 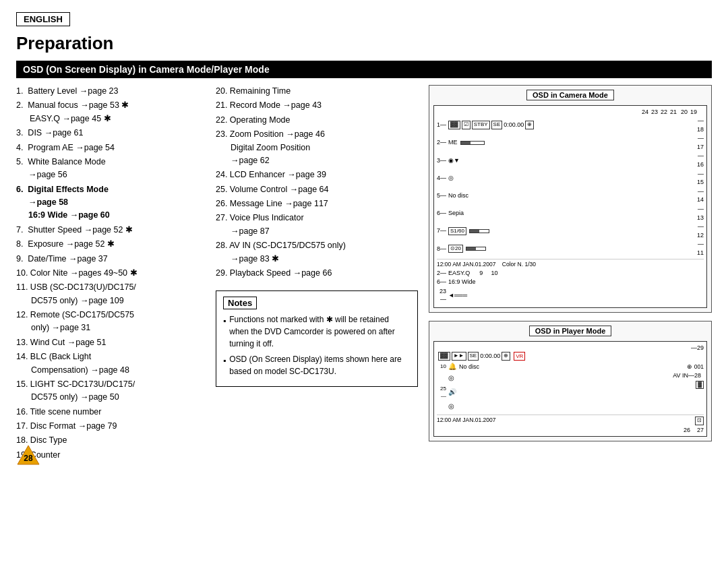 What do you see at coordinates (570, 195) in the screenshot?
I see `osd-row: 5— No disc —14` at bounding box center [570, 195].